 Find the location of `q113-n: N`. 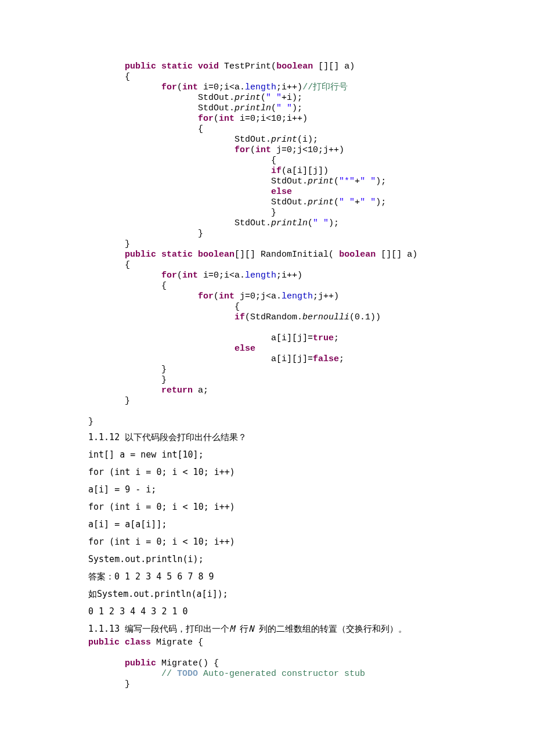

q113-n: N is located at coordinates (251, 629).